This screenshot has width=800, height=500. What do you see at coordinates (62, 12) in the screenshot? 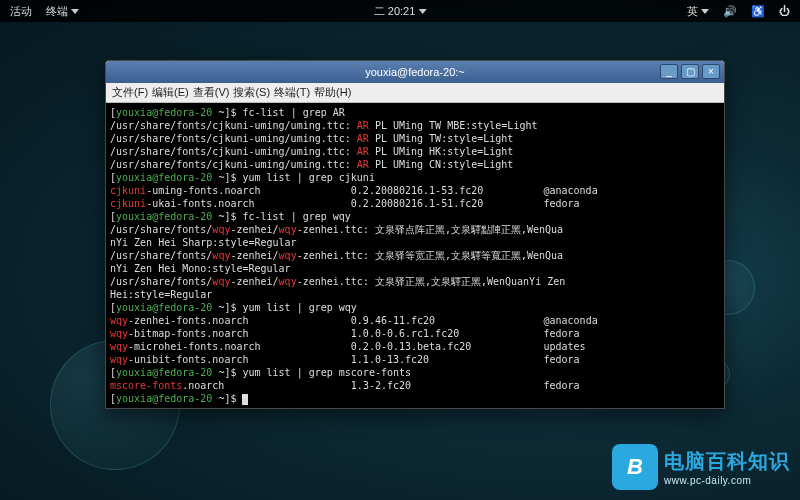
I see `app-menu: 终端` at bounding box center [62, 12].